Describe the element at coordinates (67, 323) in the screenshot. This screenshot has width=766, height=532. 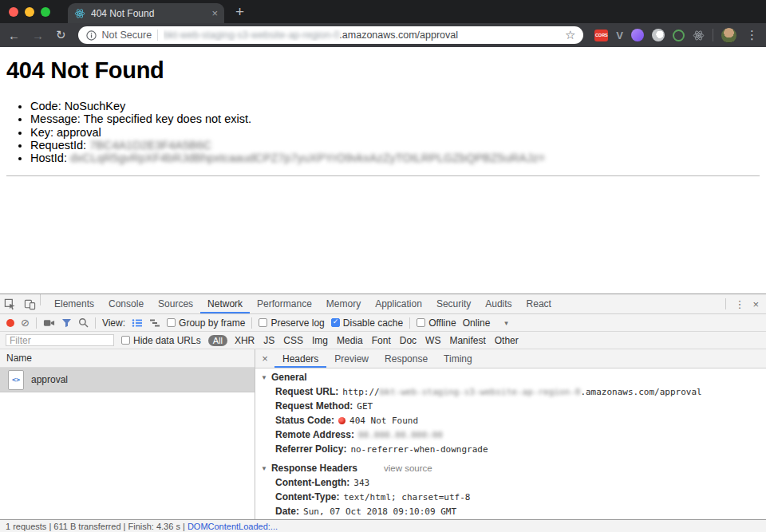
I see `filter-funnel-icon` at that location.